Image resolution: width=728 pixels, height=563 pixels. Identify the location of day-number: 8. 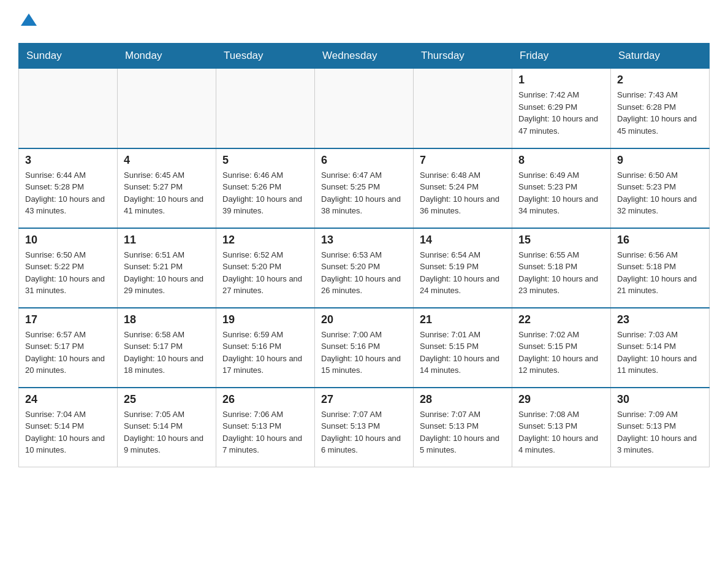
(561, 161).